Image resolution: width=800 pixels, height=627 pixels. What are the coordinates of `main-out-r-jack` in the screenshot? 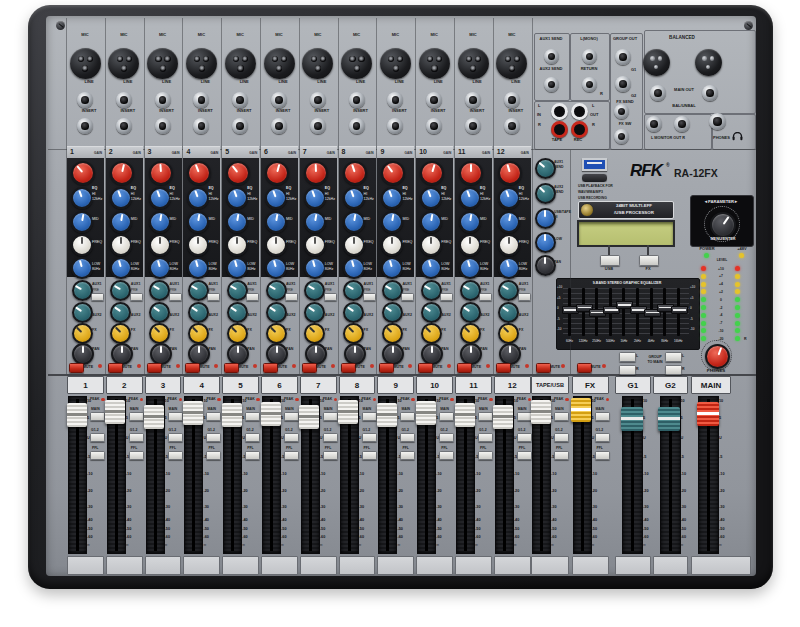 It's located at (710, 93).